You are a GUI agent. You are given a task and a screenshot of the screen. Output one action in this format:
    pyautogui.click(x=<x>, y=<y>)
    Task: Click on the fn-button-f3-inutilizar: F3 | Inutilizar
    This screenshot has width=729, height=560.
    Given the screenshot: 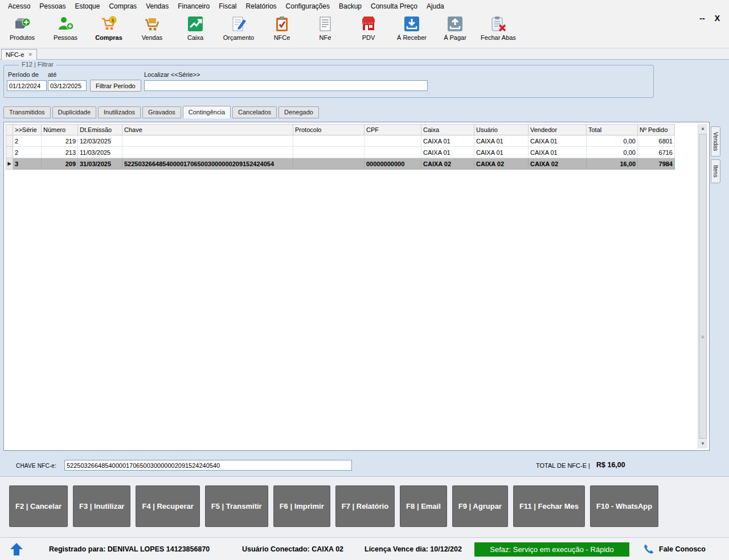 What is the action you would take?
    pyautogui.click(x=101, y=507)
    